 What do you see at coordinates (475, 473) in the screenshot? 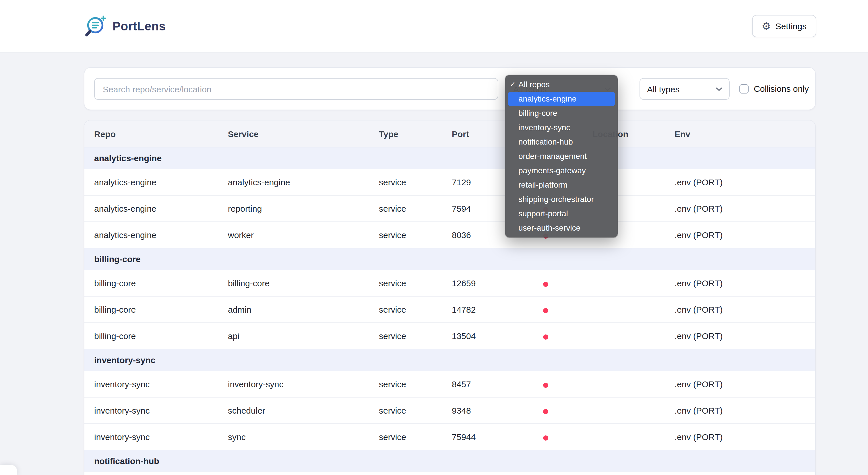
I see `cell-port: 9785` at bounding box center [475, 473].